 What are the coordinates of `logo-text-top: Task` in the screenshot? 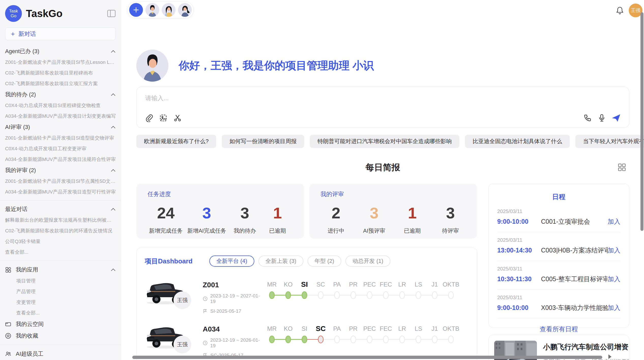 It's located at (14, 11).